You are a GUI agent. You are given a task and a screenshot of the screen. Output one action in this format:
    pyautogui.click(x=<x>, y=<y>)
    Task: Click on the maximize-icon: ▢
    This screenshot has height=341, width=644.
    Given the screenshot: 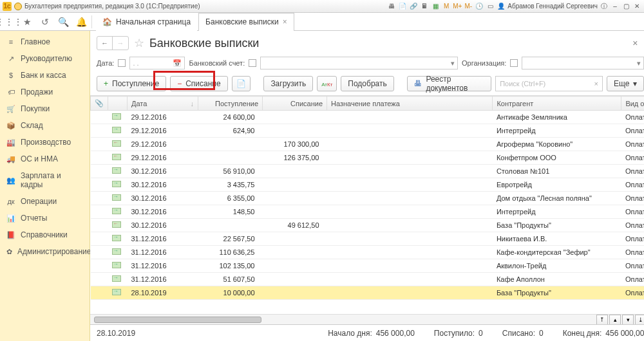 What is the action you would take?
    pyautogui.click(x=626, y=6)
    